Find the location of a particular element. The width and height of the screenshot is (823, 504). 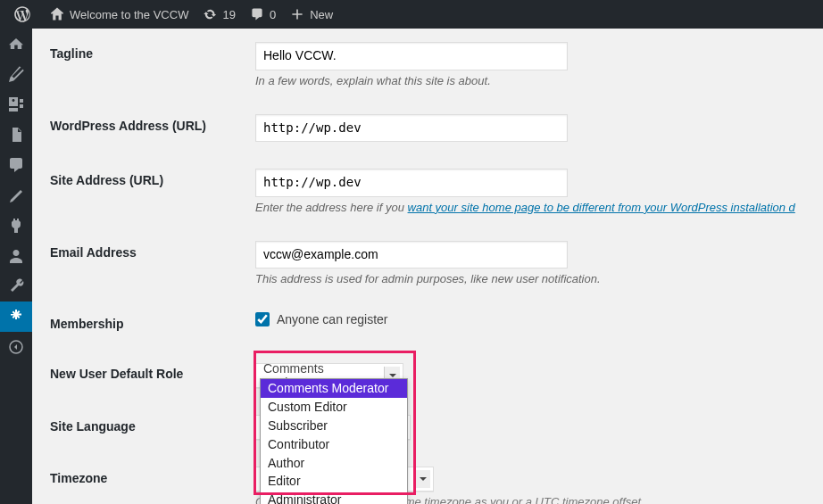

email-description: This address is used for admin purposes,… is located at coordinates (526, 278).